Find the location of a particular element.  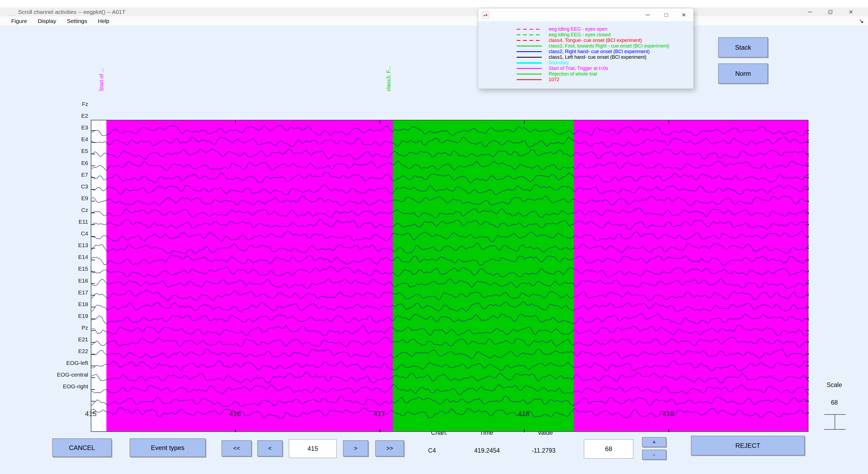

menu-item-figure: Figure is located at coordinates (19, 21).